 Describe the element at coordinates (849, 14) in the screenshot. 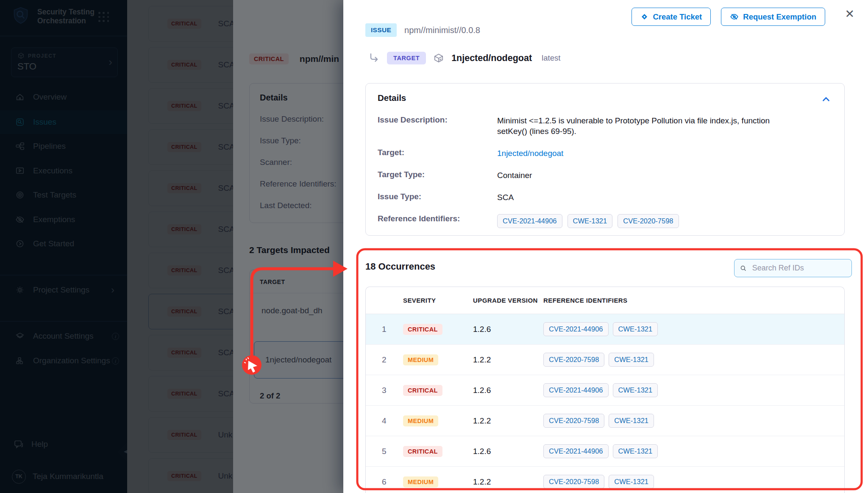

I see `close-icon: ✕` at that location.